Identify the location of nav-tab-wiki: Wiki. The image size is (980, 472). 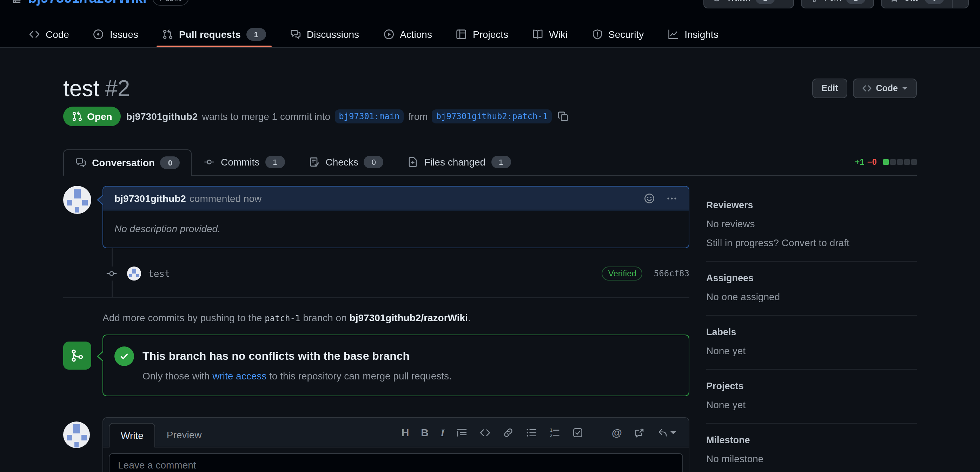
(550, 34).